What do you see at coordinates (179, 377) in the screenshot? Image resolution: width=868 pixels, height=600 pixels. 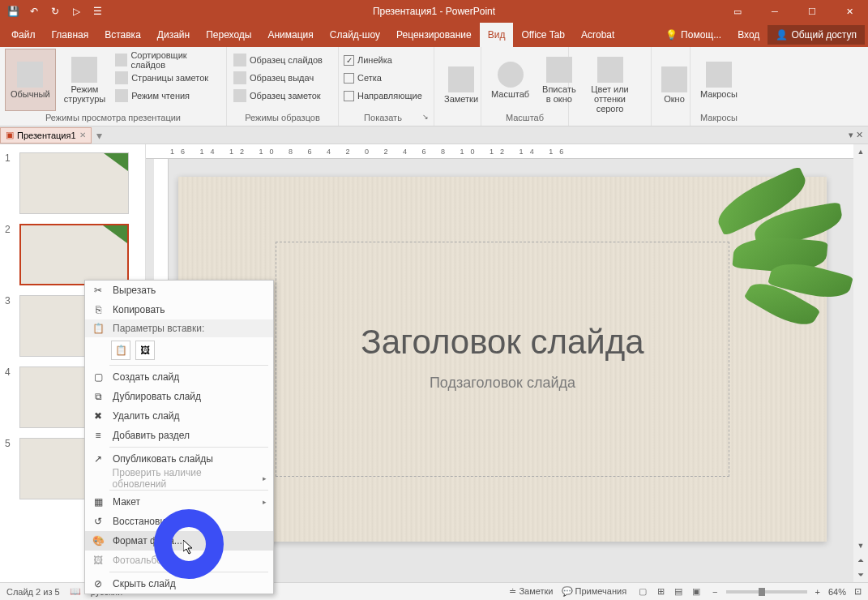 I see `ctx-new-slide: ▢Создать слайд` at bounding box center [179, 377].